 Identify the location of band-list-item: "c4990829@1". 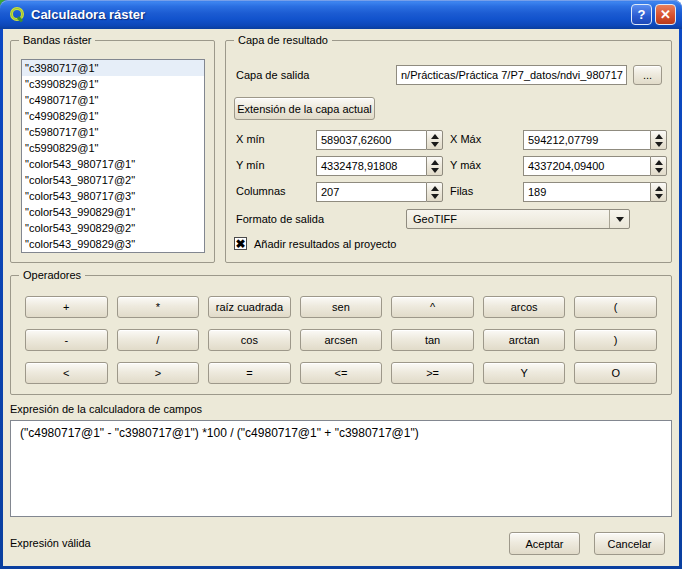
(113, 116).